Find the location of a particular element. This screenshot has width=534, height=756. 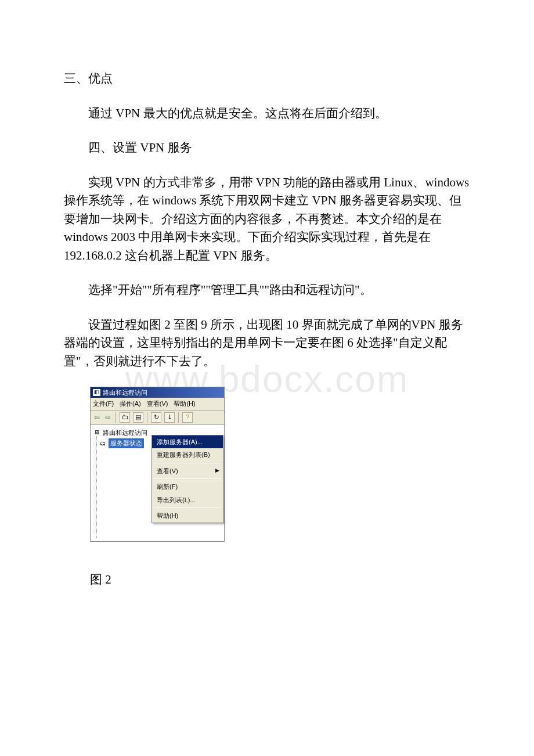

folder-icon: 🗂 is located at coordinates (103, 443).